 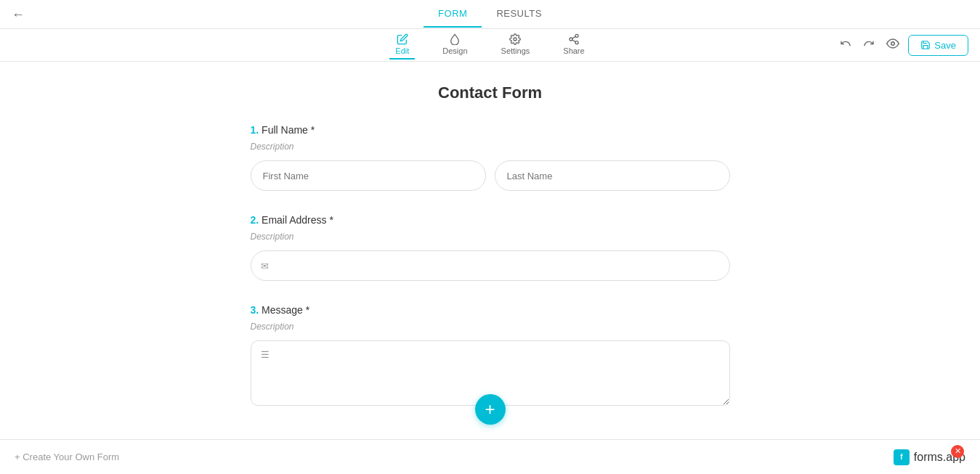 I want to click on redo-button, so click(x=869, y=45).